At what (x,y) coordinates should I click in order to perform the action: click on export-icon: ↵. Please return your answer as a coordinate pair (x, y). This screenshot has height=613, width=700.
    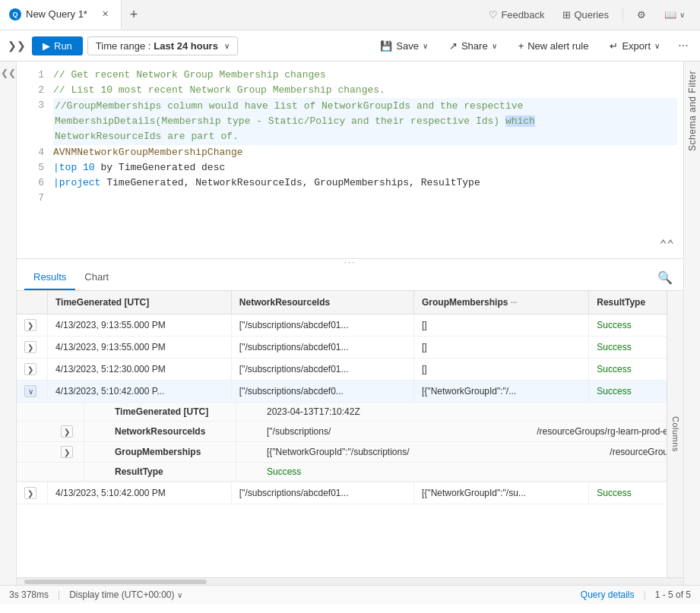
    Looking at the image, I should click on (614, 46).